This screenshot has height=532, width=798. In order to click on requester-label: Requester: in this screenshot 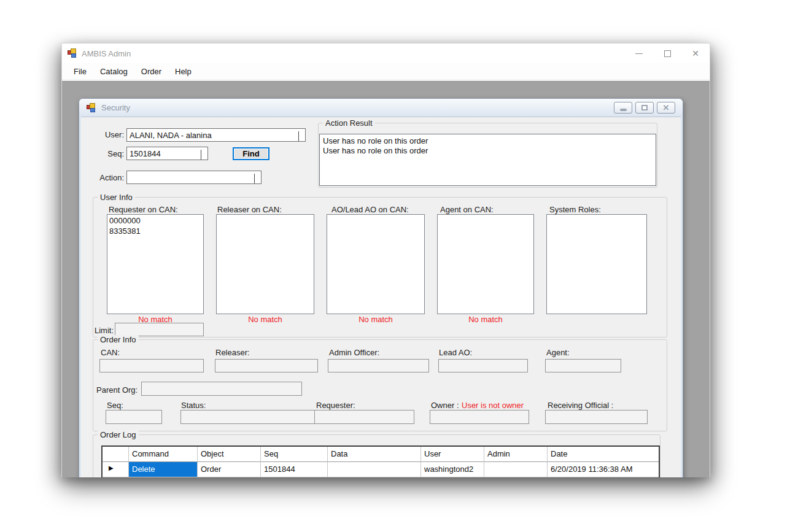, I will do `click(336, 405)`.